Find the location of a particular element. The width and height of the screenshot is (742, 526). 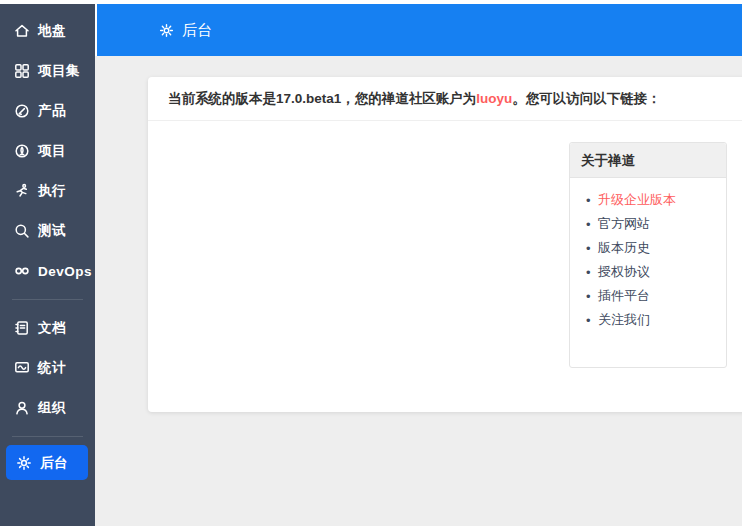

product-icon is located at coordinates (22, 111).